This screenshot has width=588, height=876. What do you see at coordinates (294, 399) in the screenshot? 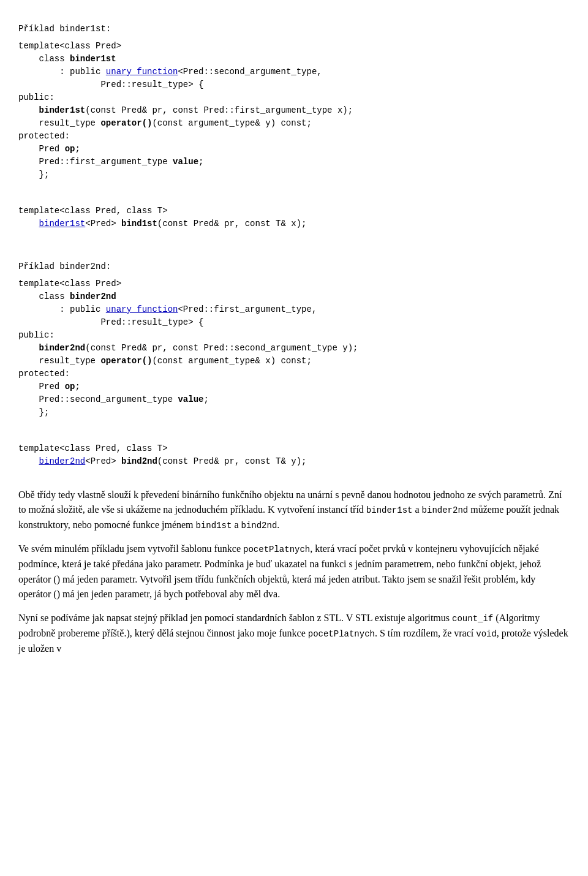
I see `b2-line-10: Pred::second_argument_type value;` at bounding box center [294, 399].